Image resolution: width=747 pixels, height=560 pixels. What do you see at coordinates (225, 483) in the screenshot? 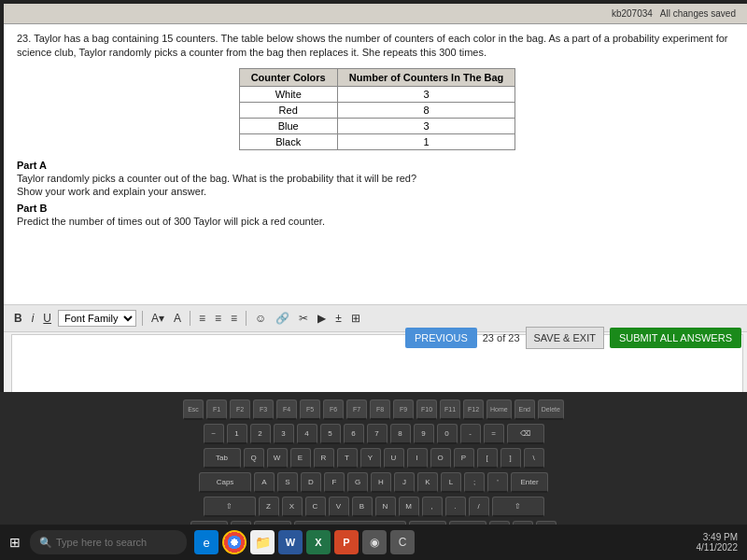
I see `key-caps: Caps` at bounding box center [225, 483].